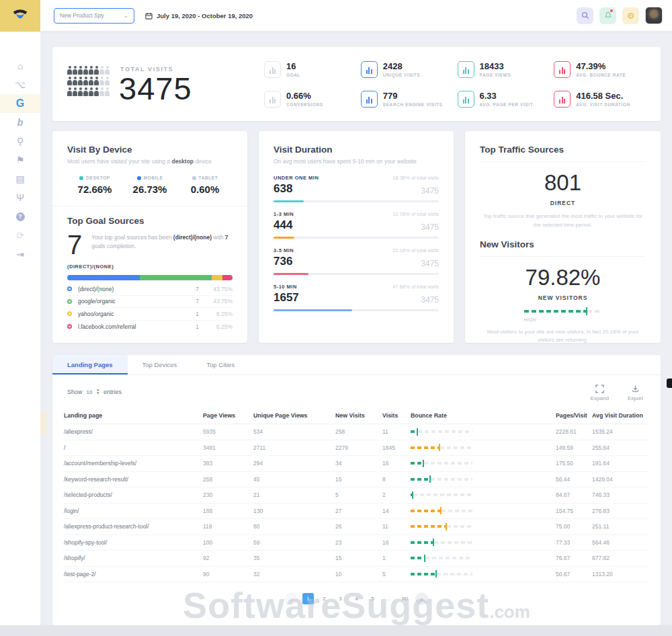 This screenshot has width=672, height=636. I want to click on page-button-5: 5, so click(372, 598).